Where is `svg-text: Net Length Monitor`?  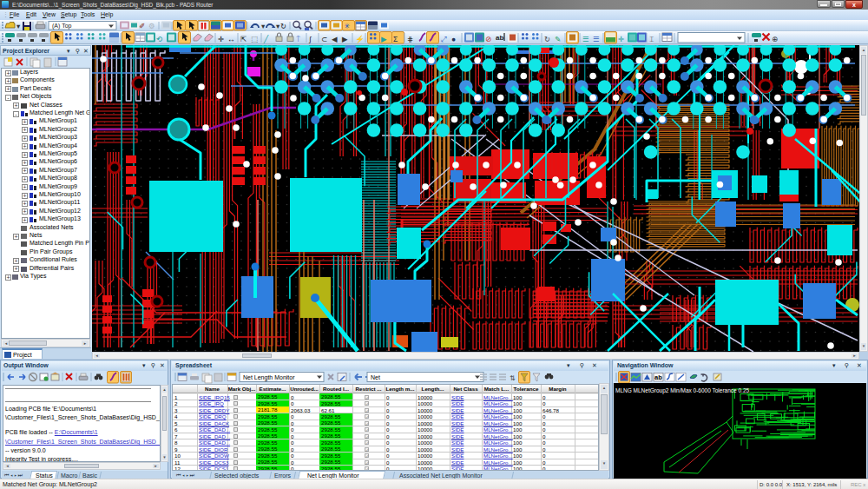 svg-text: Net Length Monitor is located at coordinates (269, 378).